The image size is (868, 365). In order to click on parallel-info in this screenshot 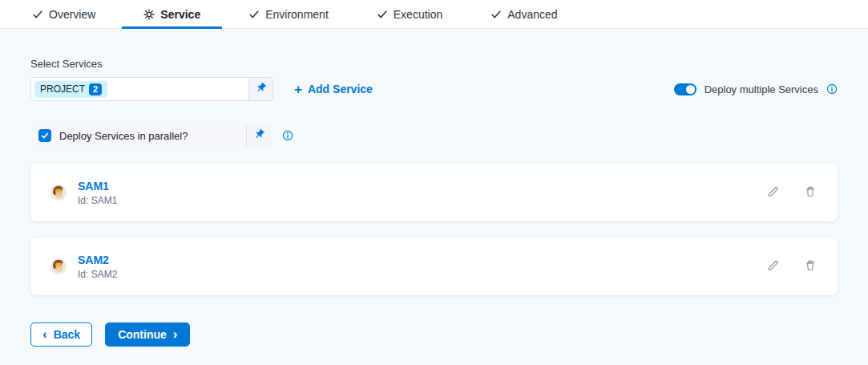, I will do `click(288, 136)`.